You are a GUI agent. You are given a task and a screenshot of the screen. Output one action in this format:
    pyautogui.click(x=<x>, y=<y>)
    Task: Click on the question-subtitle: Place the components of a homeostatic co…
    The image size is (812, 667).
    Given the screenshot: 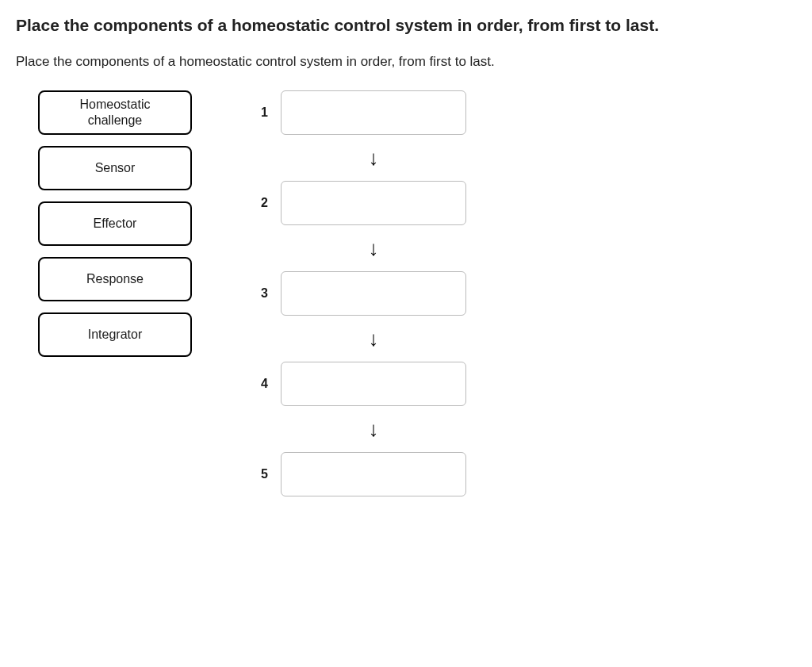 What is the action you would take?
    pyautogui.click(x=406, y=62)
    